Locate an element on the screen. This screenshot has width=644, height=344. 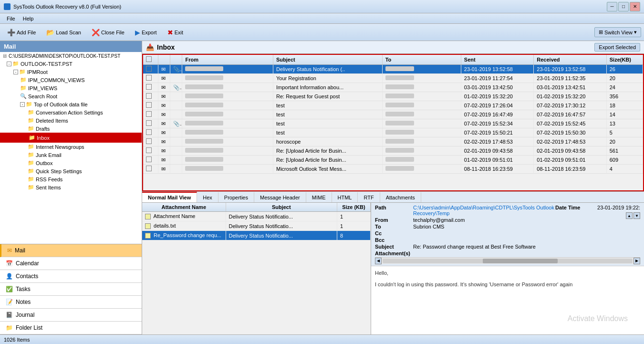
expand-ipmroot-icon: - is located at coordinates (16, 72).